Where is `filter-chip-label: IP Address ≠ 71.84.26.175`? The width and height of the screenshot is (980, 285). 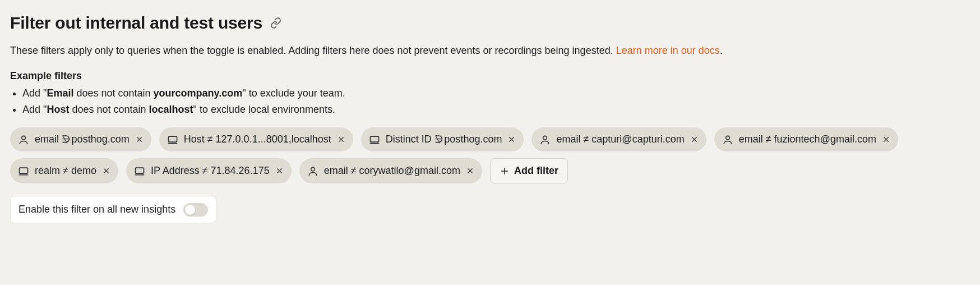
filter-chip-label: IP Address ≠ 71.84.26.175 is located at coordinates (210, 171).